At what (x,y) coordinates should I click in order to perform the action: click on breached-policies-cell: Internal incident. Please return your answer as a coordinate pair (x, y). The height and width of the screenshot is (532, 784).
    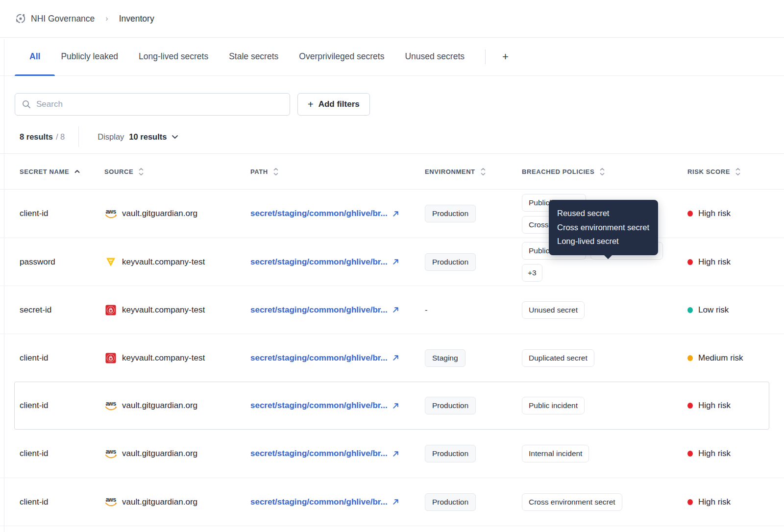
    Looking at the image, I should click on (597, 454).